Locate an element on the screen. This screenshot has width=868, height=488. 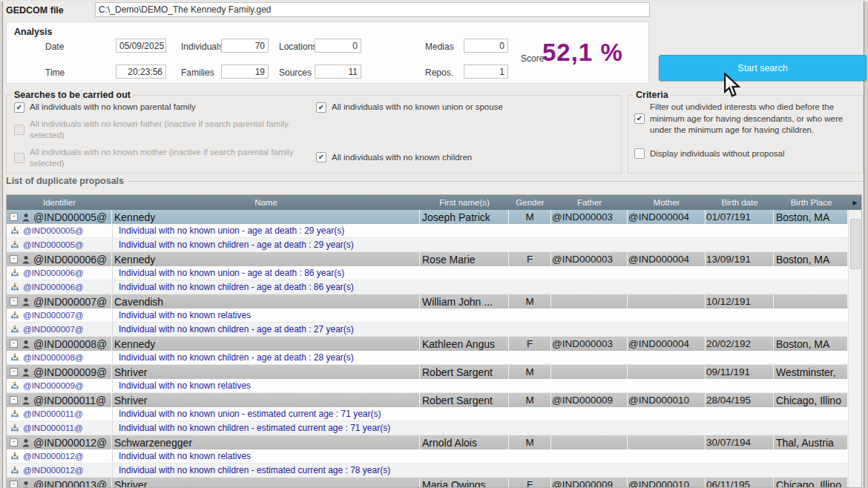
families-field: 19 is located at coordinates (245, 71).